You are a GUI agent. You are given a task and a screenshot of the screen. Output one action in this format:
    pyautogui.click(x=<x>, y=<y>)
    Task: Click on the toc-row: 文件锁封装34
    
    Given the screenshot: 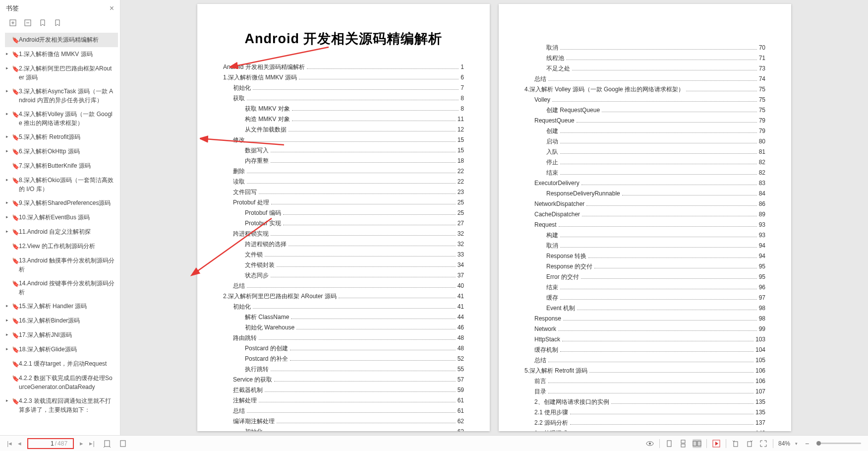 What is the action you would take?
    pyautogui.click(x=344, y=265)
    